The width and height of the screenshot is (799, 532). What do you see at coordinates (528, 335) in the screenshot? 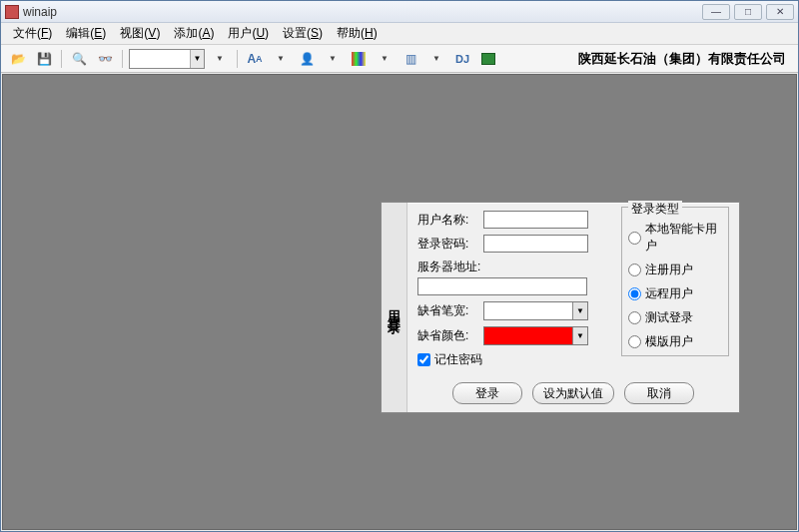
I see `color-value` at bounding box center [528, 335].